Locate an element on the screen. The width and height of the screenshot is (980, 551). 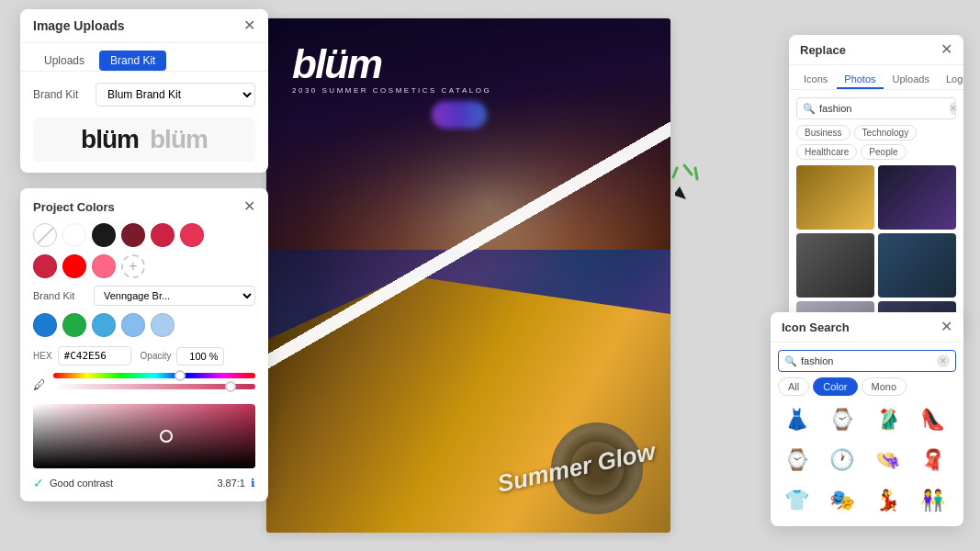
icon-item-10: 🎭 is located at coordinates (842, 500).